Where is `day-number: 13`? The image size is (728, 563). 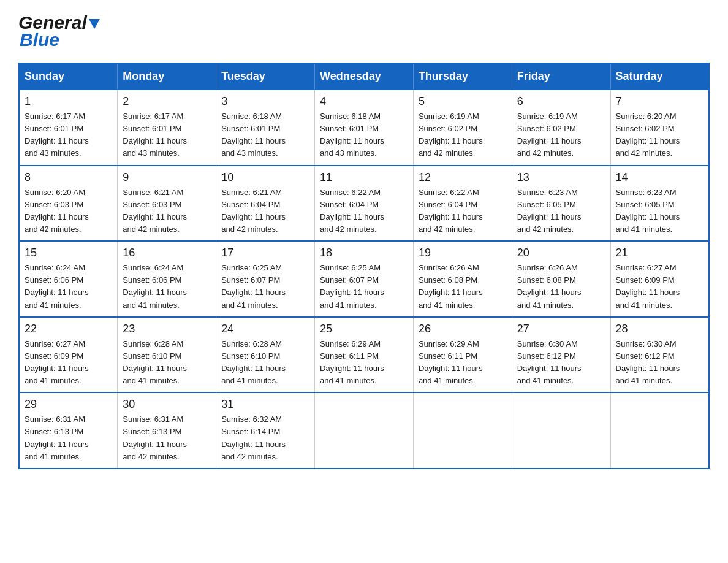
day-number: 13 is located at coordinates (561, 178).